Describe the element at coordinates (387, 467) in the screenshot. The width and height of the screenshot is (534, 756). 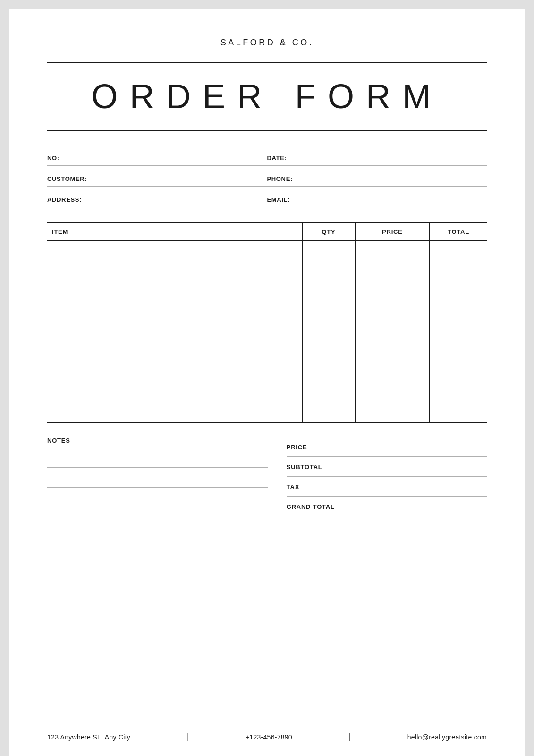
I see `totals-row-subtotal: SUBTOTAL` at that location.